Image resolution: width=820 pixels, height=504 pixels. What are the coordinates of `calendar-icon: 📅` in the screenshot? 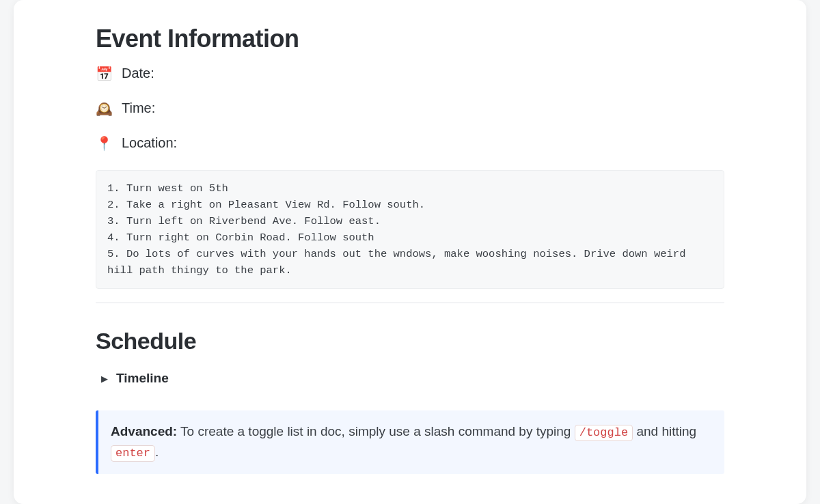 It's located at (103, 74).